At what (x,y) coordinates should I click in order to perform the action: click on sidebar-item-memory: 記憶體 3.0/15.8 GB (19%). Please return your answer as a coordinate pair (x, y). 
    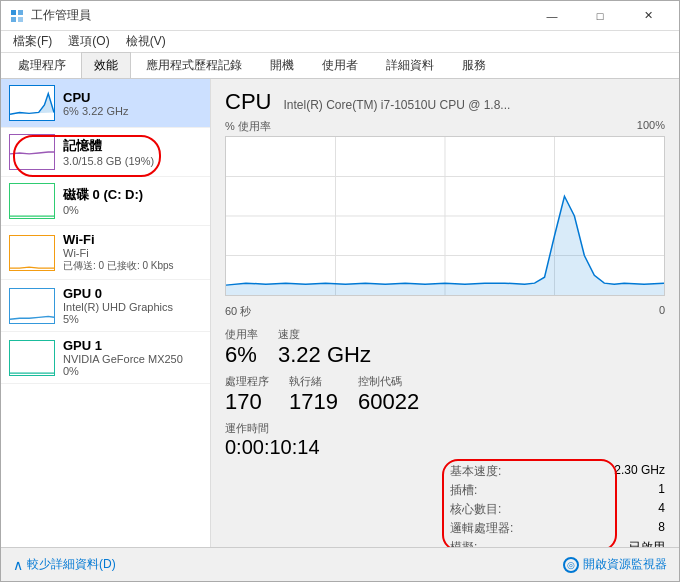
    Looking at the image, I should click on (106, 152).